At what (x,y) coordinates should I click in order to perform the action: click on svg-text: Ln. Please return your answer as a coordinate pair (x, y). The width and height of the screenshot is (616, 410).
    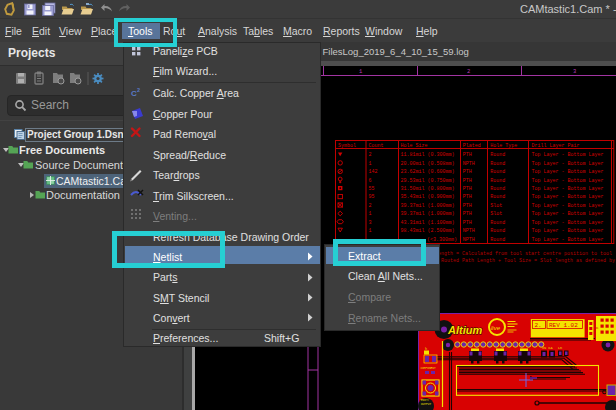
    Looking at the image, I should click on (560, 348).